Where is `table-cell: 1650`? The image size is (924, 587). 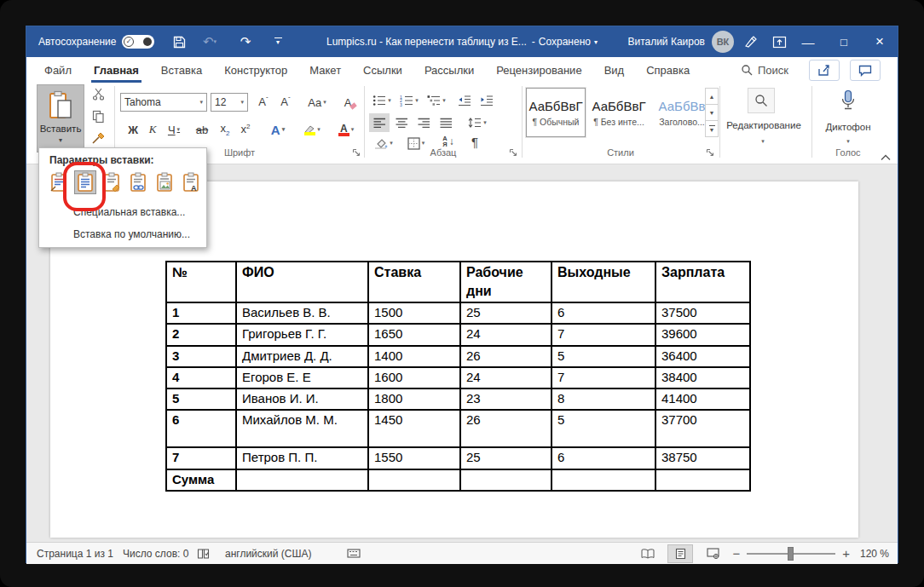
table-cell: 1650 is located at coordinates (414, 334).